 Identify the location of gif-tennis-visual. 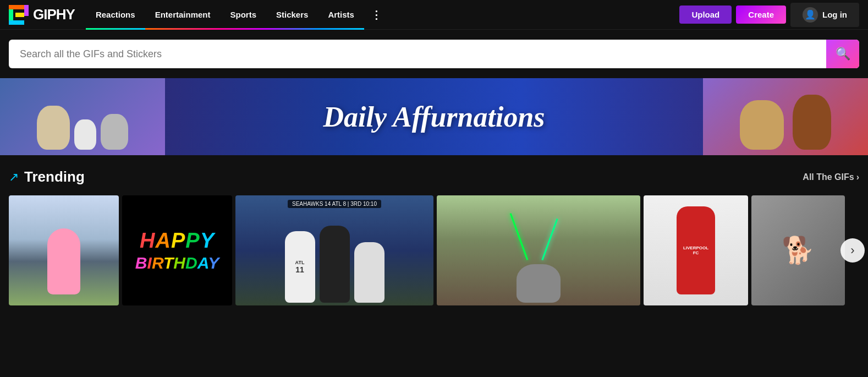
(64, 250).